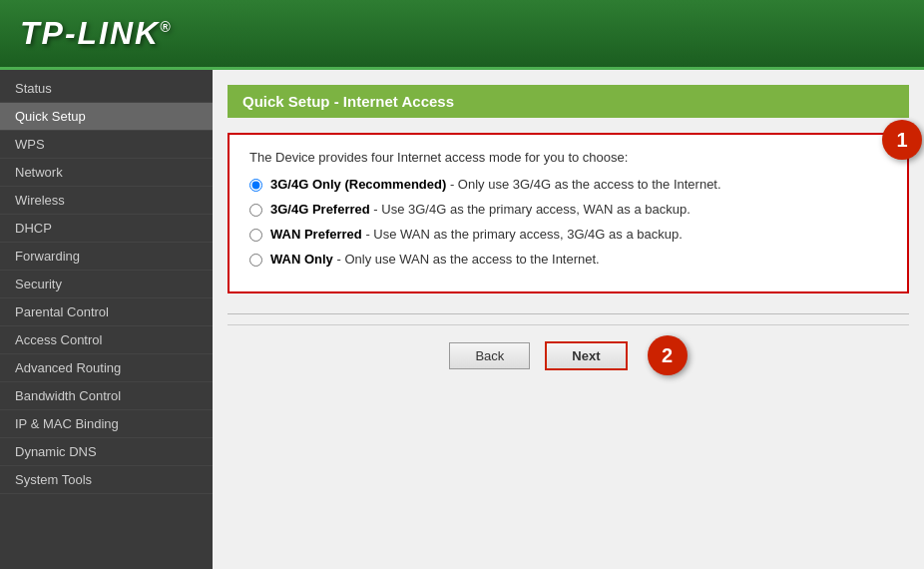 The height and width of the screenshot is (569, 924). I want to click on divider, so click(569, 313).